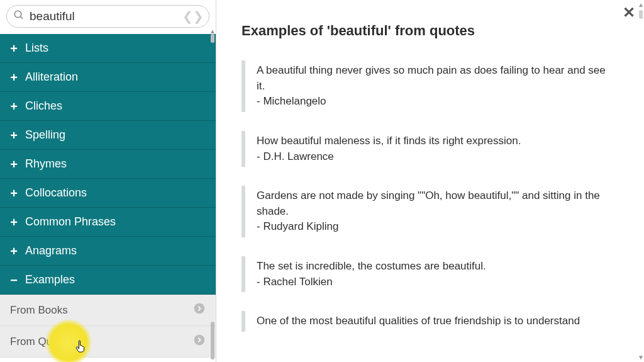  What do you see at coordinates (424, 149) in the screenshot?
I see `quote-block: How beautiful maleness is, if it finds i…` at bounding box center [424, 149].